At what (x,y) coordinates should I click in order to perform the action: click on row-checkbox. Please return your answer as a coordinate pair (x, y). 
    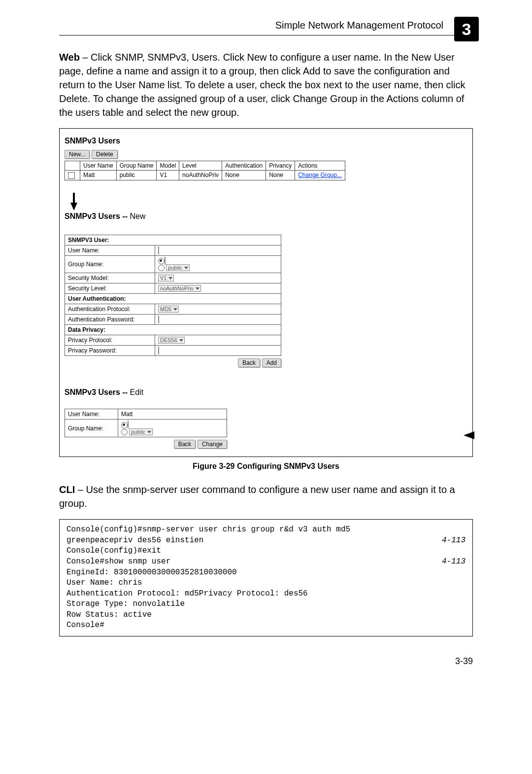
    Looking at the image, I should click on (71, 176).